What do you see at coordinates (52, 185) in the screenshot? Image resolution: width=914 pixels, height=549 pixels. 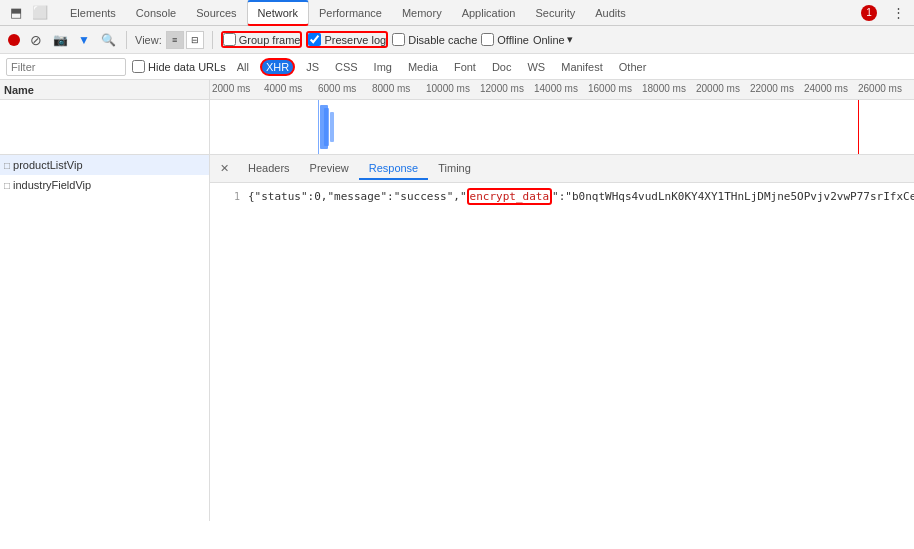 I see `request-name-1: industryFieldVip` at bounding box center [52, 185].